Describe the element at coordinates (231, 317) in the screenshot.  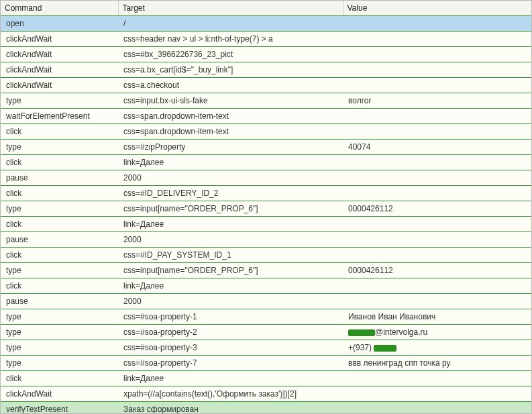
I see `cell-target: css=#soa-property-1` at that location.